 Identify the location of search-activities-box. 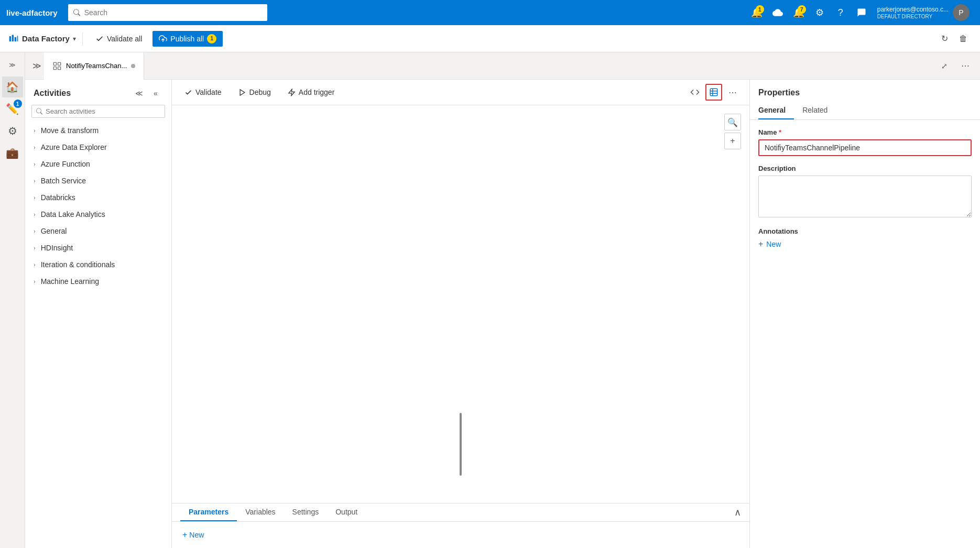
(99, 111).